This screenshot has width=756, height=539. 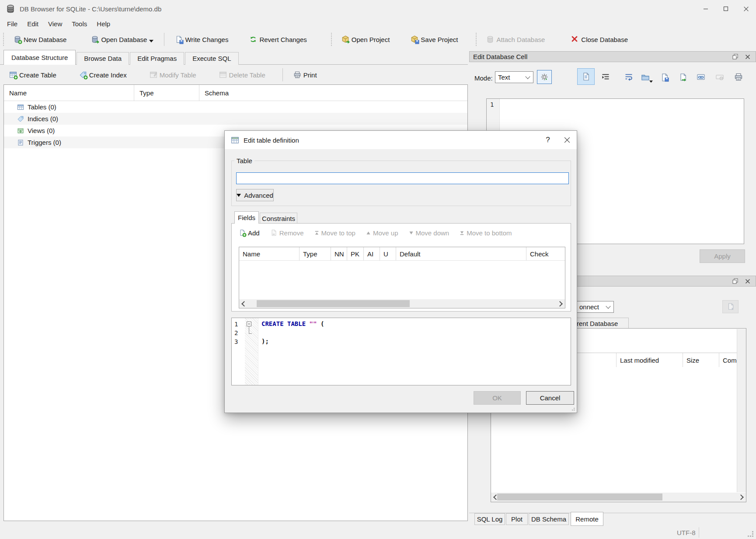 What do you see at coordinates (355, 254) in the screenshot?
I see `grid-column-pk: PK` at bounding box center [355, 254].